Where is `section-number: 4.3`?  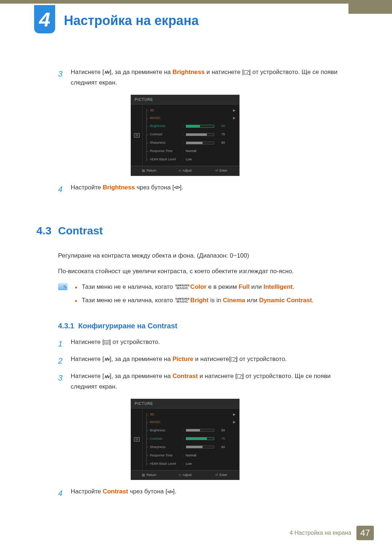 section-number: 4.3 is located at coordinates (45, 231).